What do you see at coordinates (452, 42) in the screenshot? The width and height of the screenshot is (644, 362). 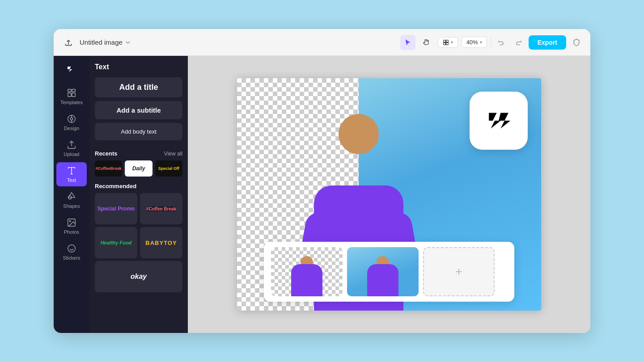 I see `layout-chevron: ▾` at bounding box center [452, 42].